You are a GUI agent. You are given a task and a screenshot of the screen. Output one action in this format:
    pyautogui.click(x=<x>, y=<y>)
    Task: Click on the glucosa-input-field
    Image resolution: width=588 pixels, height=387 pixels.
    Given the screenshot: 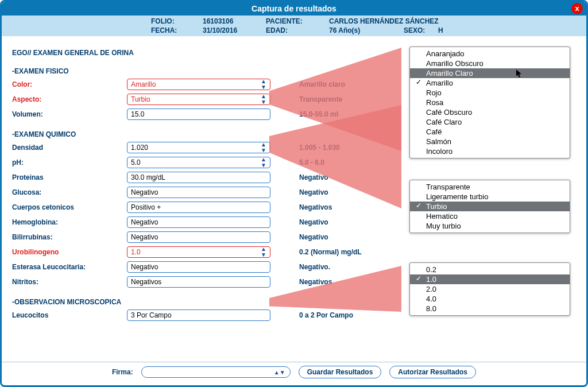 What is the action you would take?
    pyautogui.click(x=199, y=192)
    